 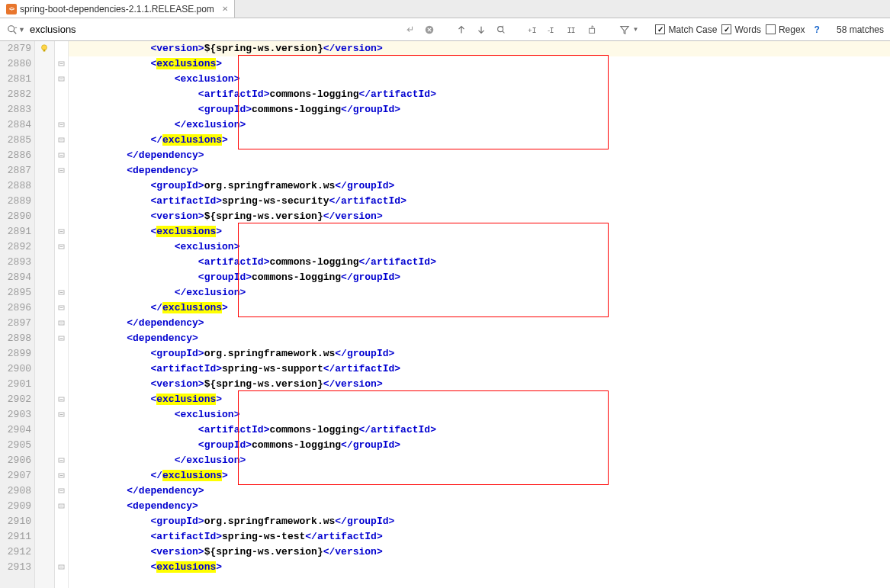 I want to click on match-count: 58 matches, so click(x=860, y=30).